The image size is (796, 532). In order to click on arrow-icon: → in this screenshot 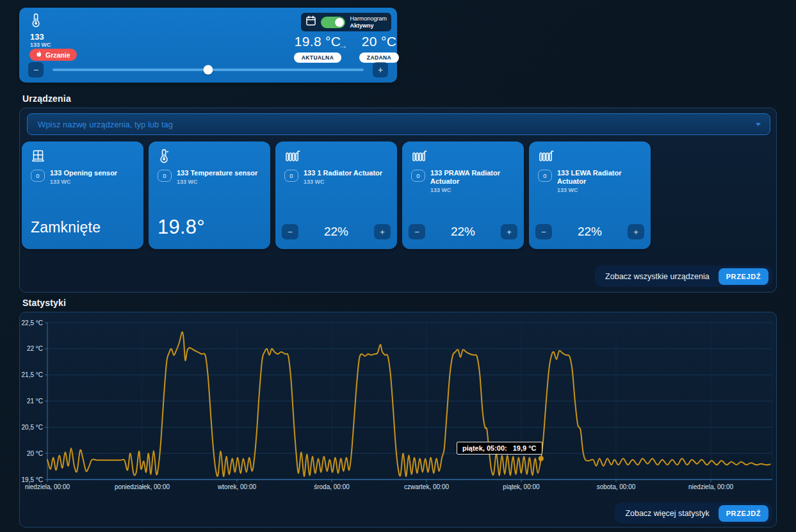, I will do `click(343, 45)`.